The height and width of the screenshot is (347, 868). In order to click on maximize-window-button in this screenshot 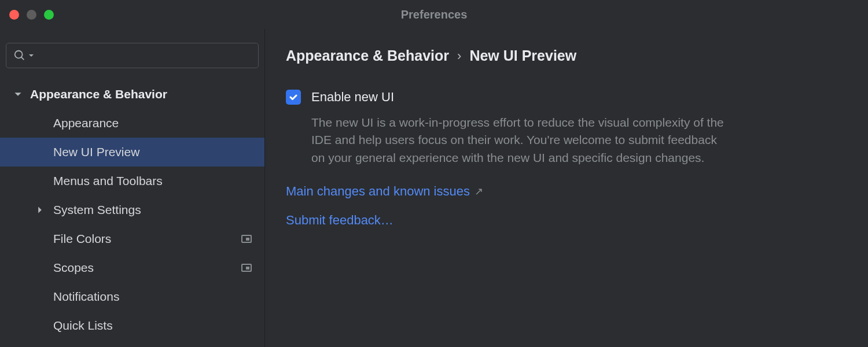, I will do `click(49, 15)`.